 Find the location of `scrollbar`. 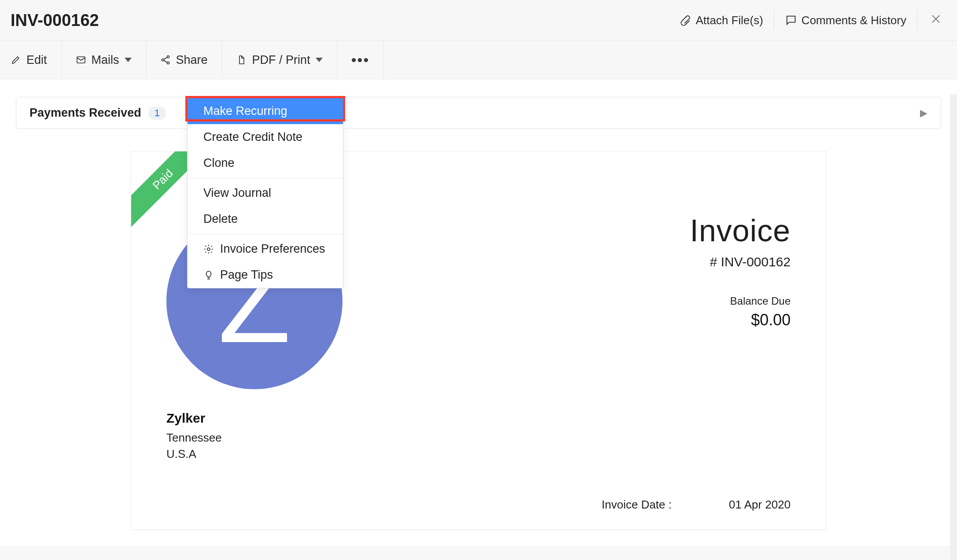

scrollbar is located at coordinates (953, 327).